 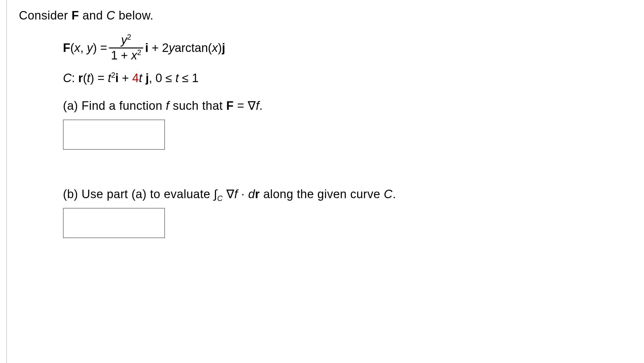 What do you see at coordinates (81, 78) in the screenshot?
I see `curve-r: r` at bounding box center [81, 78].